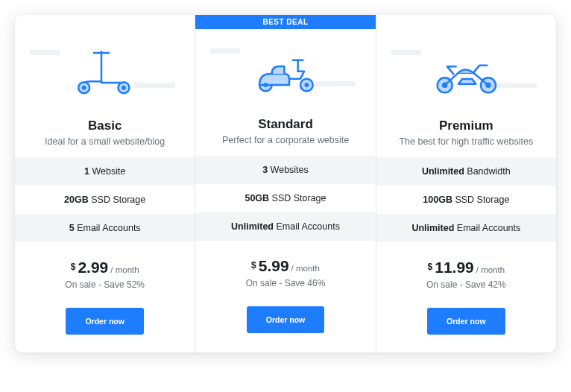 The image size is (571, 392). What do you see at coordinates (104, 200) in the screenshot?
I see `feature-row: 20GB SSD Storage` at bounding box center [104, 200].